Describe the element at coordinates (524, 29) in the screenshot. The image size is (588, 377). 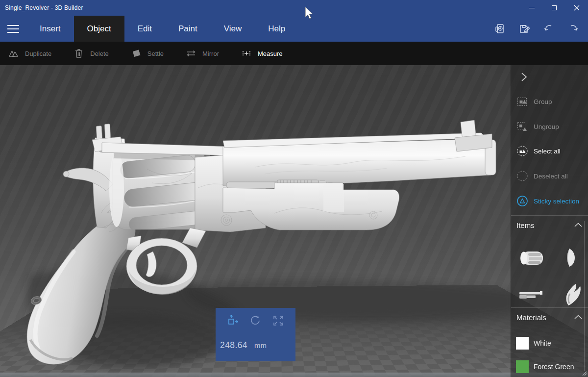
I see `save-copy-icon` at that location.